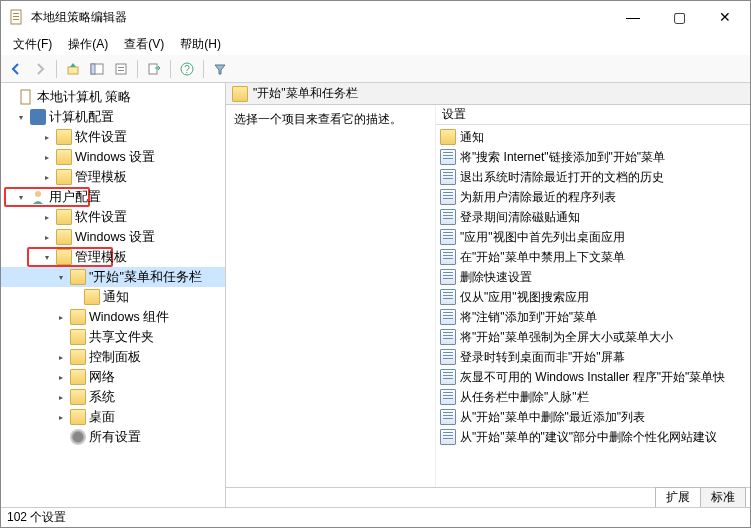  I want to click on list-setting-item: "应用"视图中首先列出桌面应用, so click(593, 237).